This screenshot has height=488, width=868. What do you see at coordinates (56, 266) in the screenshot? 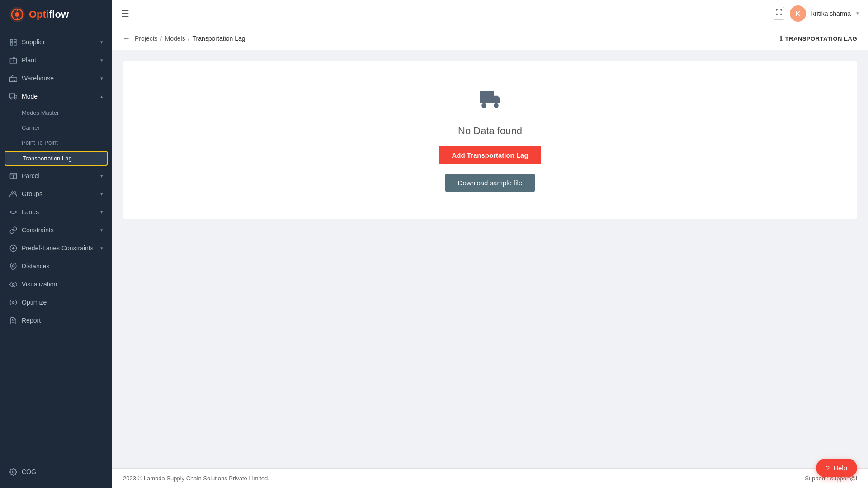
I see `sidebar-item-distances: Distances` at bounding box center [56, 266].